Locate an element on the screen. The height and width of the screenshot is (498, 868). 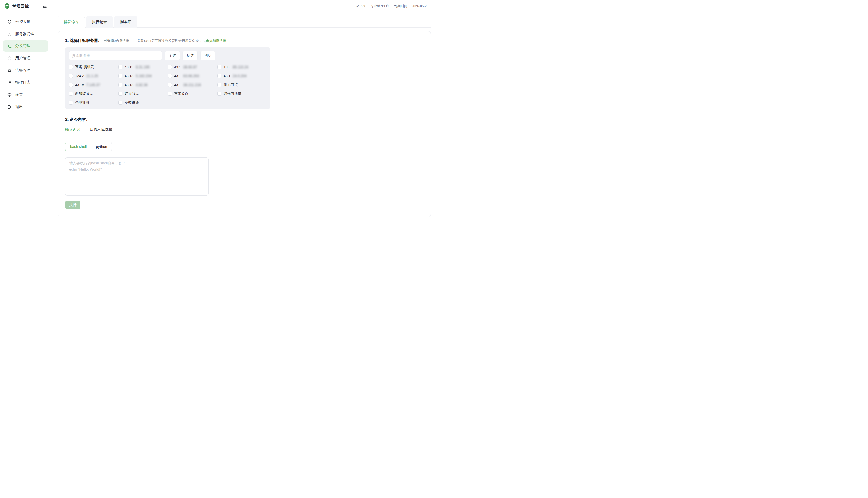
language-button-1: bash shell is located at coordinates (78, 146).